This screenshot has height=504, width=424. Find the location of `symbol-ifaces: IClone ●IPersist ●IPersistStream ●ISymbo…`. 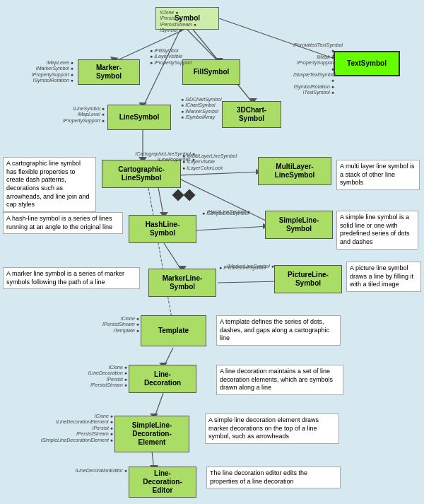

symbol-ifaces: IClone ●IPersist ●IPersistStream ●ISymbo… is located at coordinates (178, 22).